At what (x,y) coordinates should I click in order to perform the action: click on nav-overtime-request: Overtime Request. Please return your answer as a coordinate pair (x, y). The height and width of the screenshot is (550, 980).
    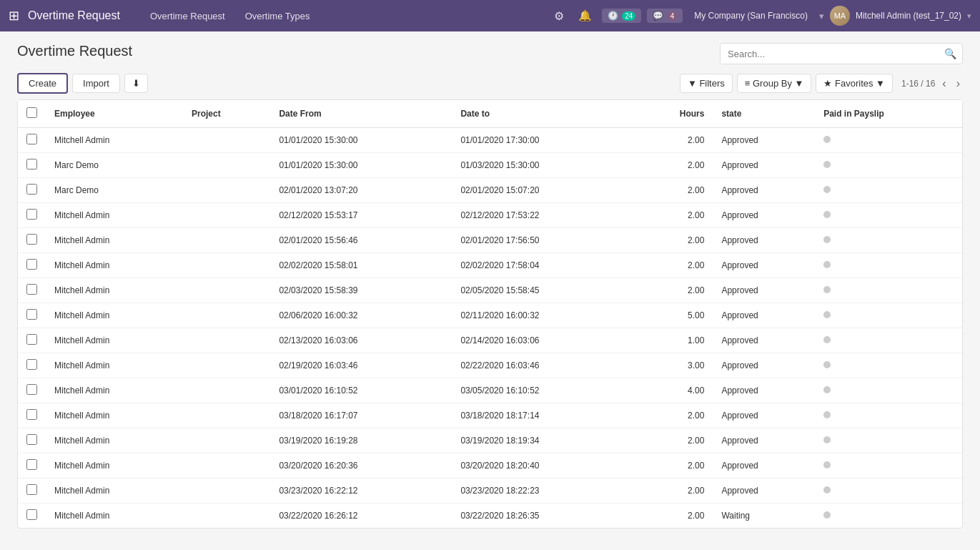
    Looking at the image, I should click on (187, 16).